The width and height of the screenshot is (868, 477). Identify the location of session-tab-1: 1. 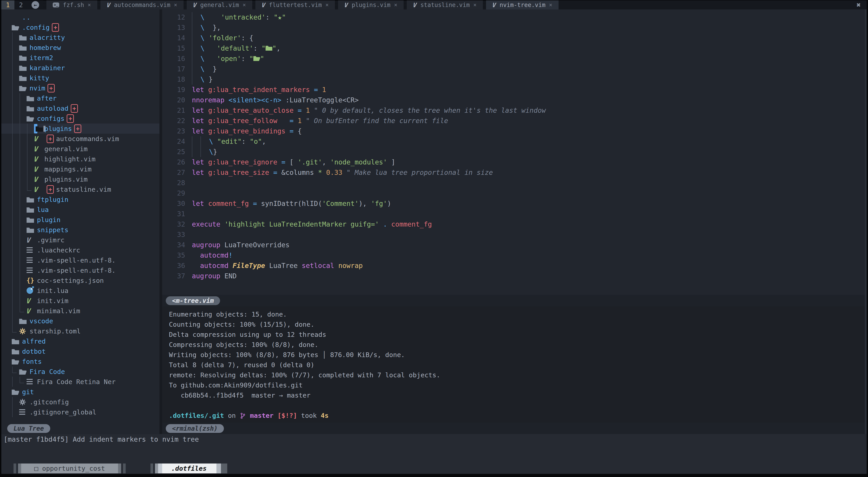
(8, 5).